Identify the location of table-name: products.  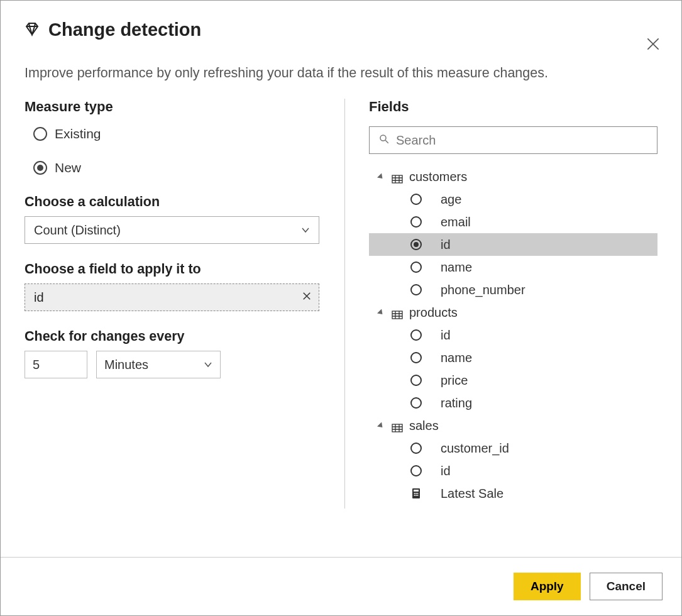
(434, 313).